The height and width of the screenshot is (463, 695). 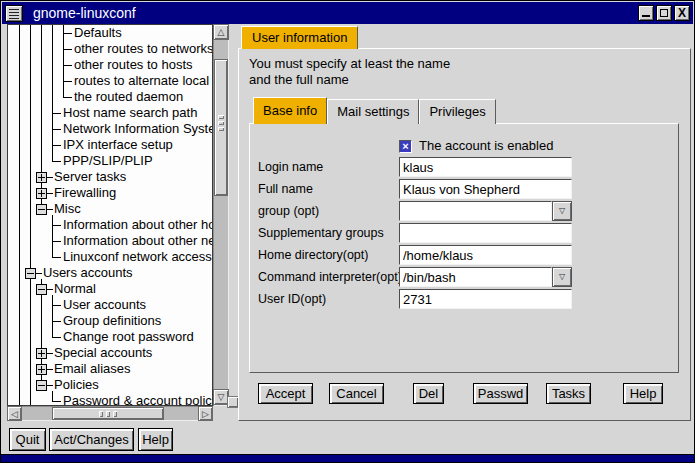 I want to click on tree-item-ppp-slip-plip: PPP/SLIP/PLIP, so click(x=110, y=161).